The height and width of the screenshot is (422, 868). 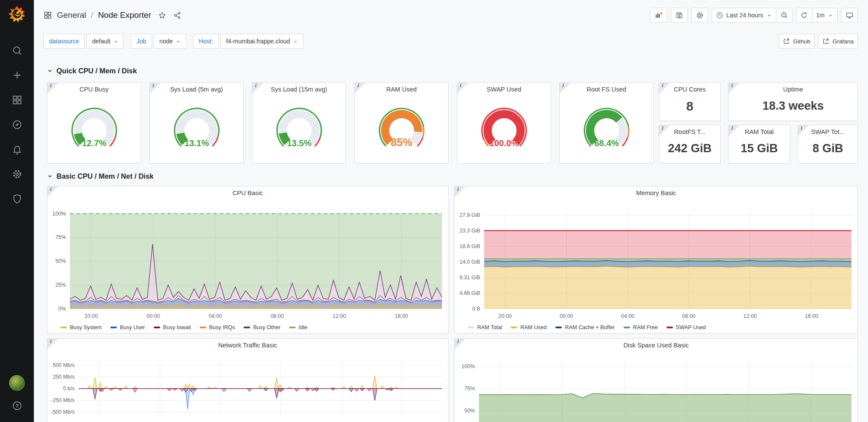 I want to click on refresh-button, so click(x=804, y=15).